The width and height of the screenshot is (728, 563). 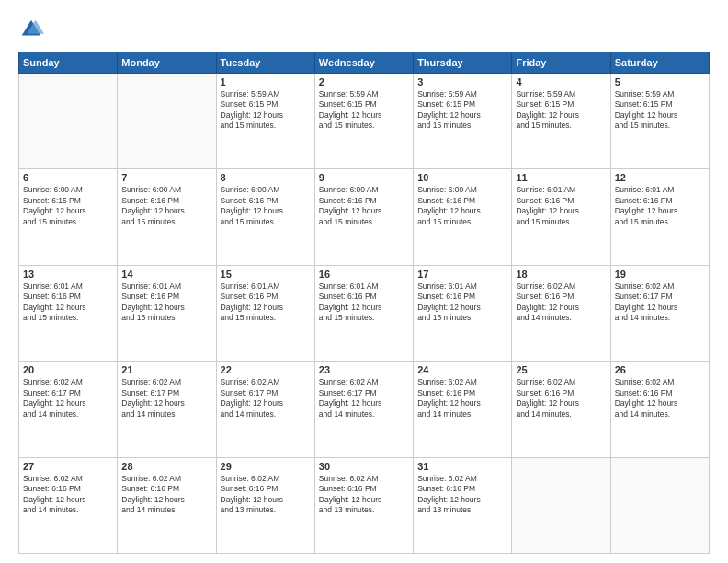 I want to click on day-number: 27, so click(x=68, y=466).